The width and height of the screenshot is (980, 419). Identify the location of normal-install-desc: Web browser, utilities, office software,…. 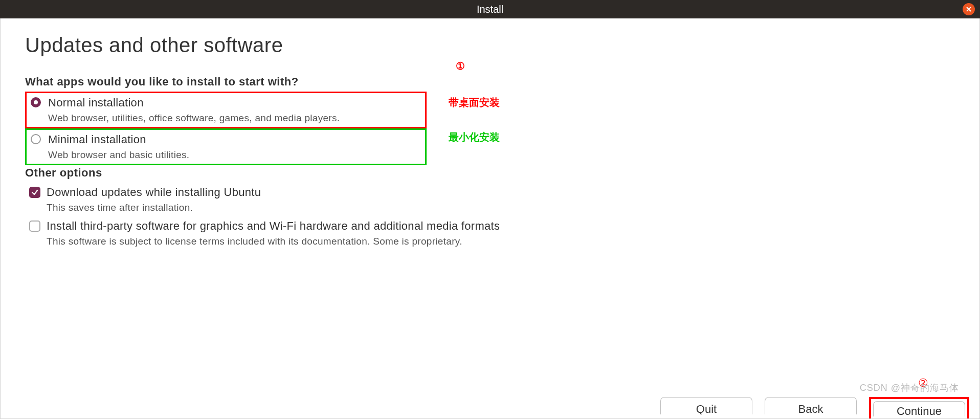
(194, 118).